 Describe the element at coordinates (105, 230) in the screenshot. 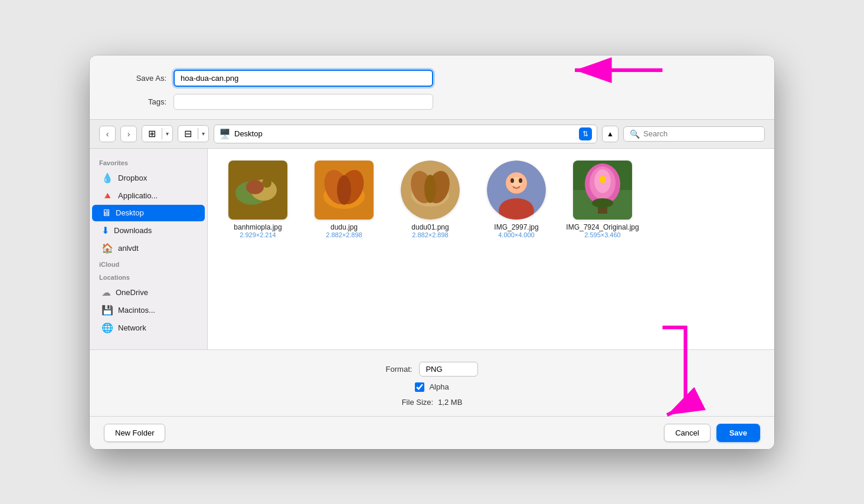

I see `downloads-icon: ⬇` at that location.